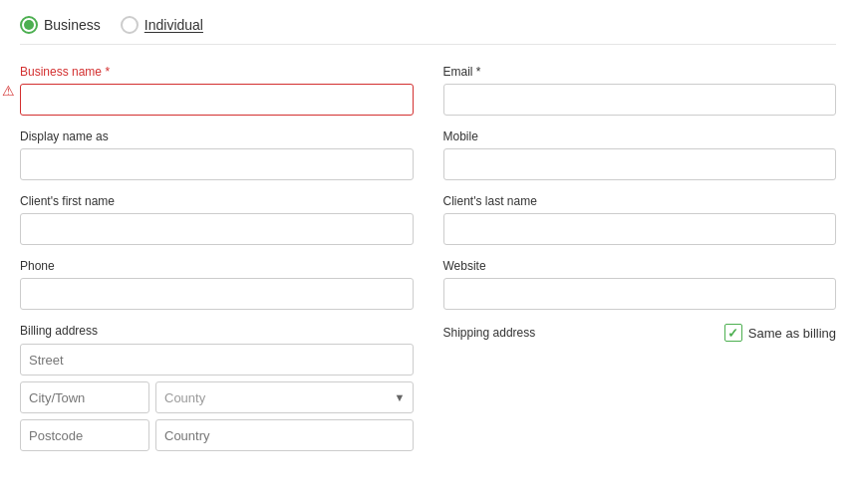 This screenshot has width=856, height=504. I want to click on display-name-input, so click(217, 164).